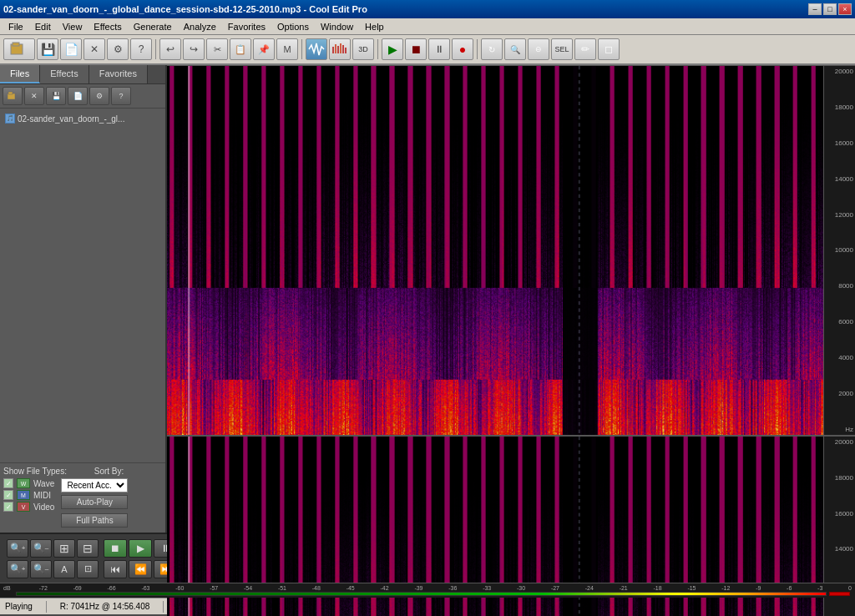 This screenshot has height=616, width=855. Describe the element at coordinates (99, 96) in the screenshot. I see `panel-settings-btn: ⚙` at that location.